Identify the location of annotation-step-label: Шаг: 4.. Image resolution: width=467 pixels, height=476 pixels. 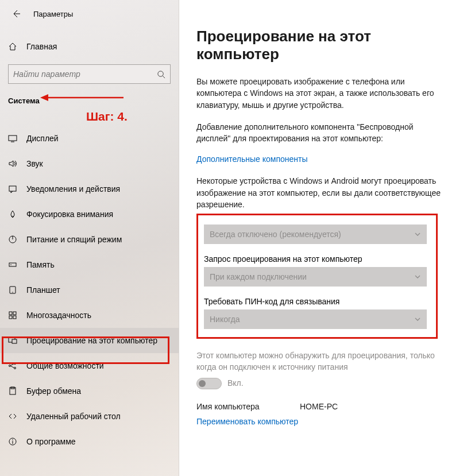
(107, 117).